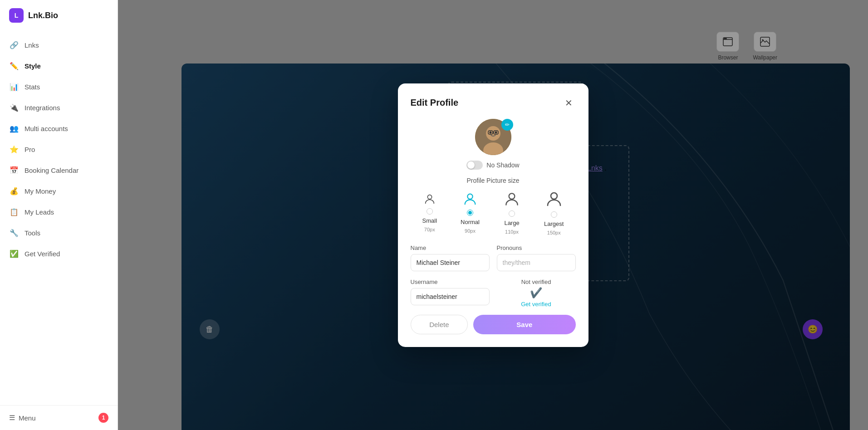 This screenshot has width=868, height=430. What do you see at coordinates (59, 254) in the screenshot?
I see `sidebar-item-get-verified: ✅ Get Verified` at bounding box center [59, 254].